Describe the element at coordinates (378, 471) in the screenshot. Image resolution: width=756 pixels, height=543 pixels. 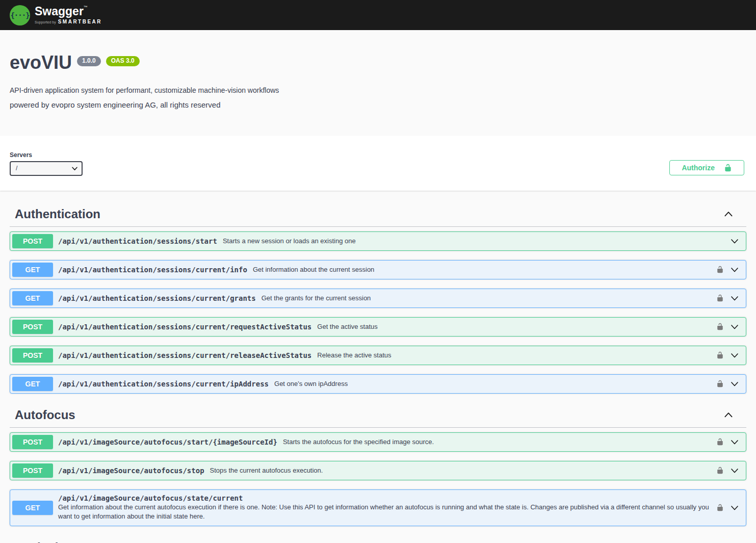
I see `operation-row: POST/api/v1/imageSource/autofocus/stopSt…` at that location.